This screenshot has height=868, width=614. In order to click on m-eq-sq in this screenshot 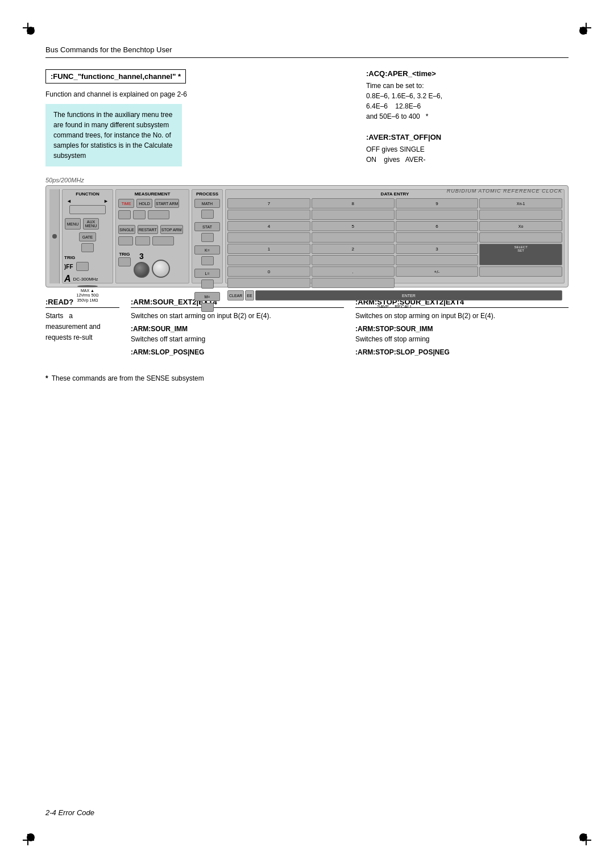, I will do `click(208, 307)`.